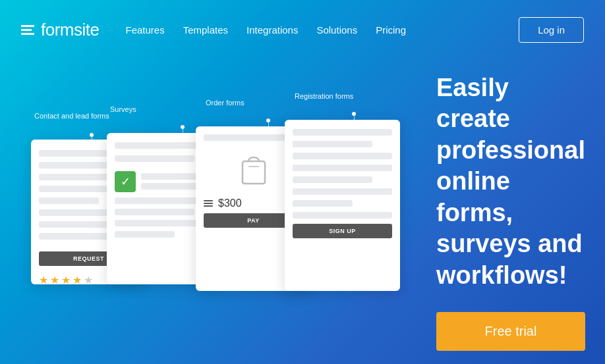 The image size is (605, 364). What do you see at coordinates (60, 30) in the screenshot?
I see `logo: formsite` at bounding box center [60, 30].